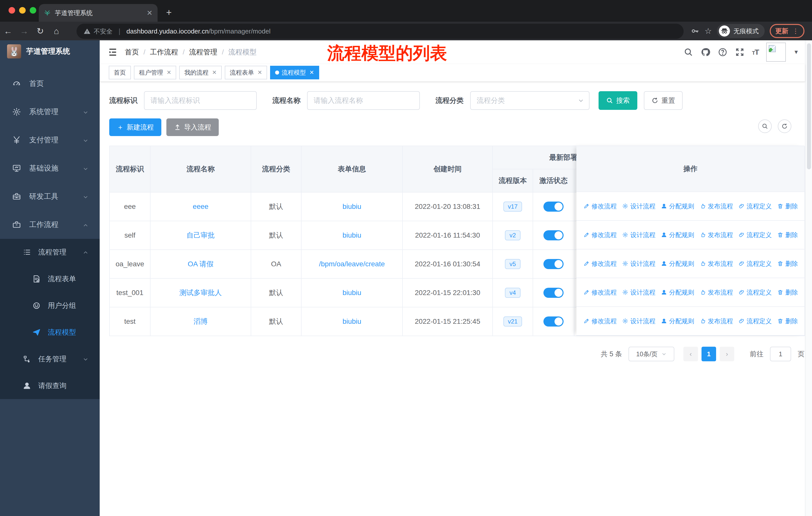 The height and width of the screenshot is (516, 812). I want to click on search-button: 搜索, so click(618, 101).